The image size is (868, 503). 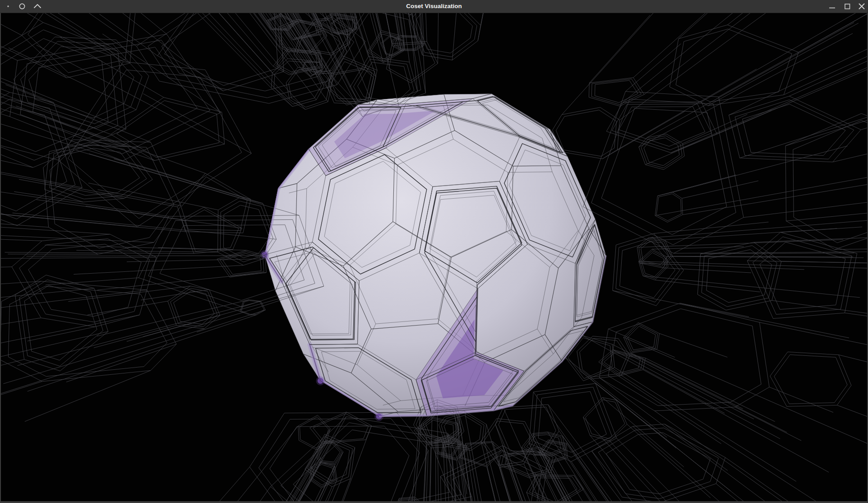 I want to click on minimize-button, so click(x=832, y=6).